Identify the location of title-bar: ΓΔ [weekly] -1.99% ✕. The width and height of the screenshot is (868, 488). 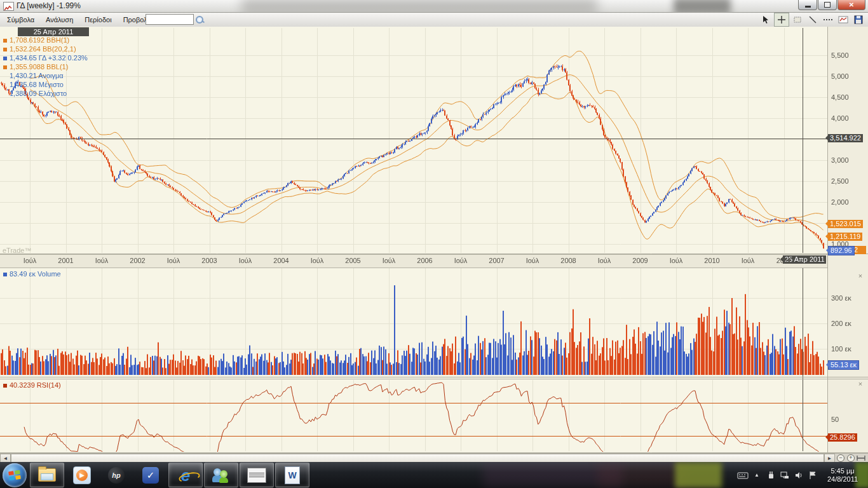
(434, 6).